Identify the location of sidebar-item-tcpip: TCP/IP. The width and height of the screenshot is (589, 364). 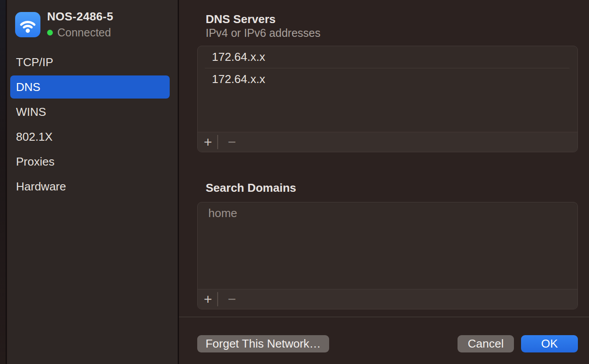
(90, 62).